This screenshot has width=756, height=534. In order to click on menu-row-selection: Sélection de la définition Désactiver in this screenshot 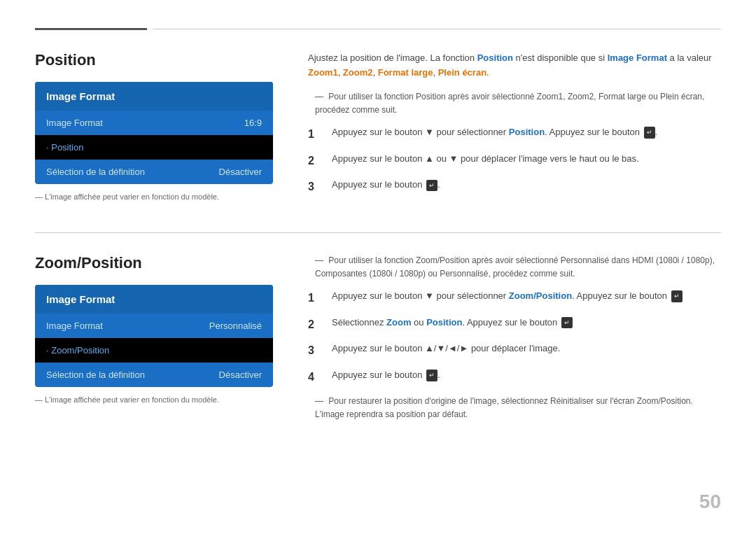, I will do `click(154, 172)`.